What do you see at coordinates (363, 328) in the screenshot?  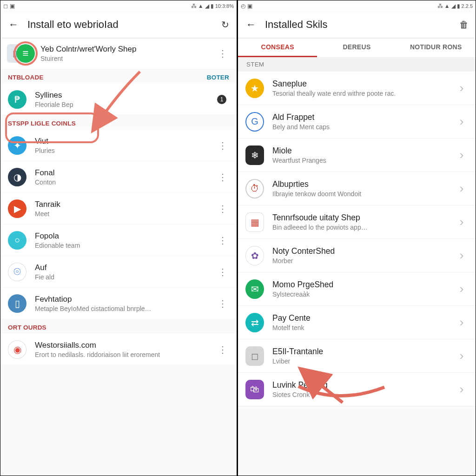 I see `item-subtitle: Motelf tenk` at bounding box center [363, 328].